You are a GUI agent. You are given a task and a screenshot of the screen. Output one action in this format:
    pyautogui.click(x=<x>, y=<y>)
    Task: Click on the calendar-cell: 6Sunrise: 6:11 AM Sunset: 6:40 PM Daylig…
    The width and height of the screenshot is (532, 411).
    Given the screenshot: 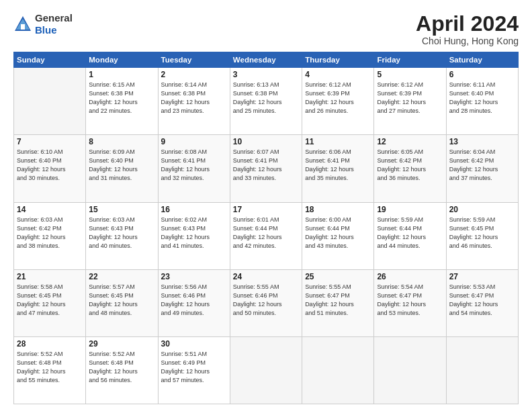 What is the action you would take?
    pyautogui.click(x=482, y=101)
    